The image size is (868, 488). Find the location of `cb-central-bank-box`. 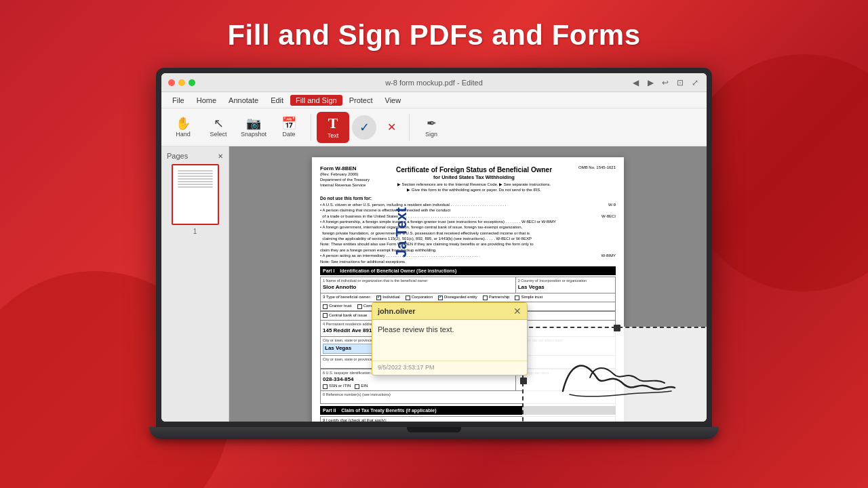

cb-central-bank-box is located at coordinates (326, 316).